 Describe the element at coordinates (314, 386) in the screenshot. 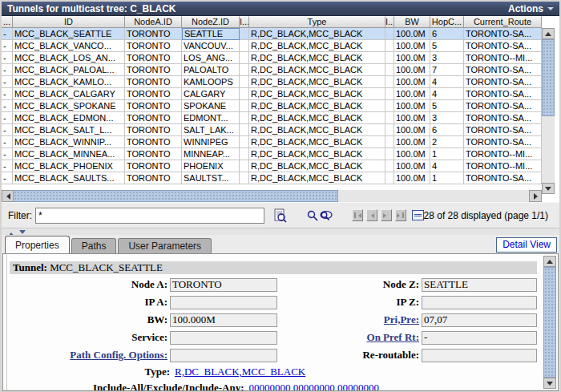

I see `include-value-link: 00000000 00000000 00000000` at that location.